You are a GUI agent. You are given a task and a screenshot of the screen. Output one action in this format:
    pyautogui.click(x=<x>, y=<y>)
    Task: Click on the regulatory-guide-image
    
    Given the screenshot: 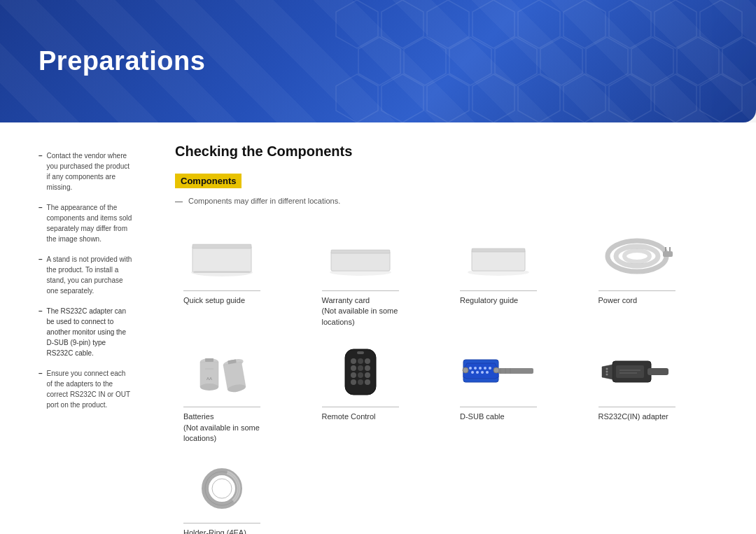 What is the action you would take?
    pyautogui.click(x=498, y=256)
    